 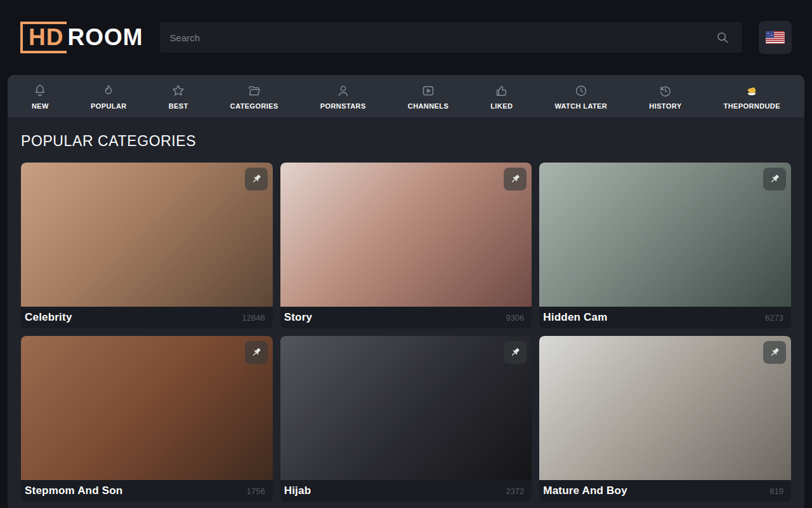 What do you see at coordinates (298, 491) in the screenshot?
I see `category-title: Hijab` at bounding box center [298, 491].